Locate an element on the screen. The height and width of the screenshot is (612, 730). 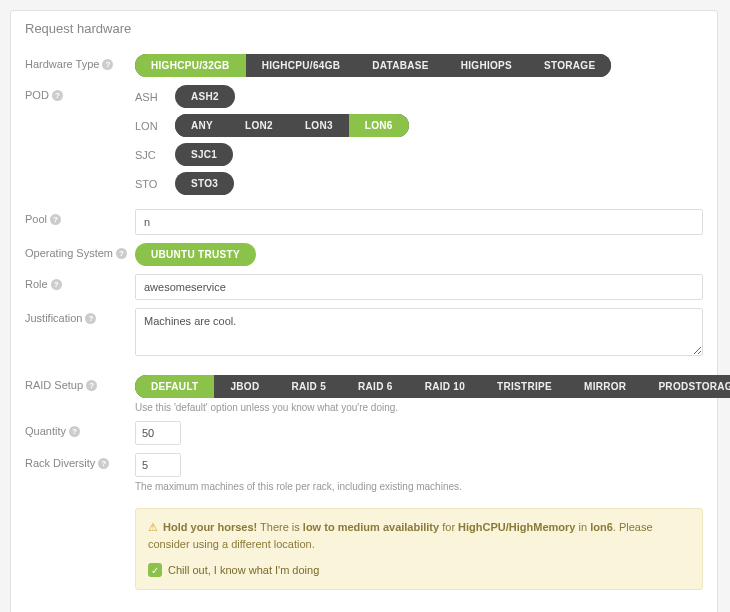
rack-diversity-input is located at coordinates (158, 465).